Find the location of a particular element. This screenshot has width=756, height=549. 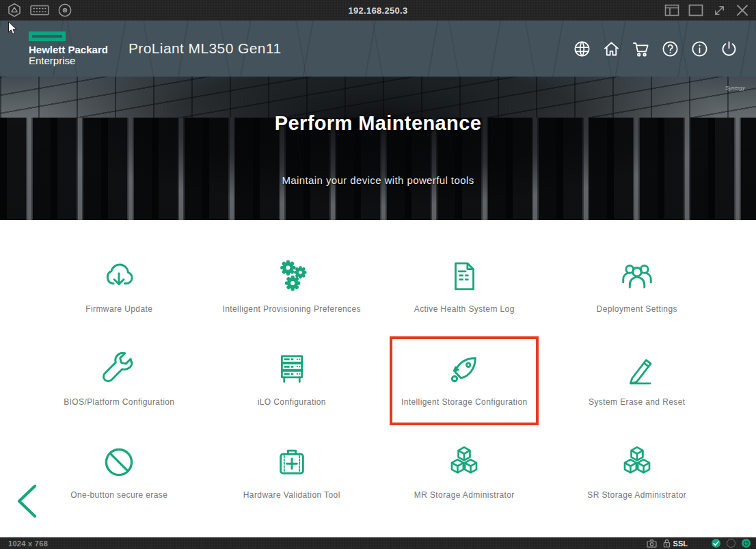

server-stack-icon is located at coordinates (292, 369).